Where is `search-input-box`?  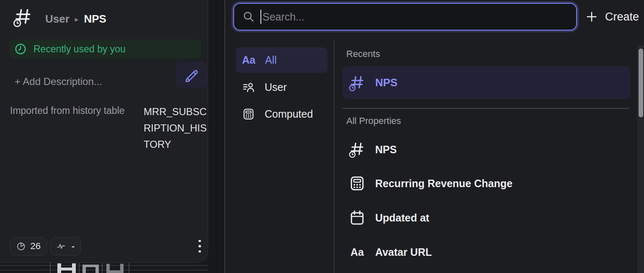
search-input-box is located at coordinates (405, 17).